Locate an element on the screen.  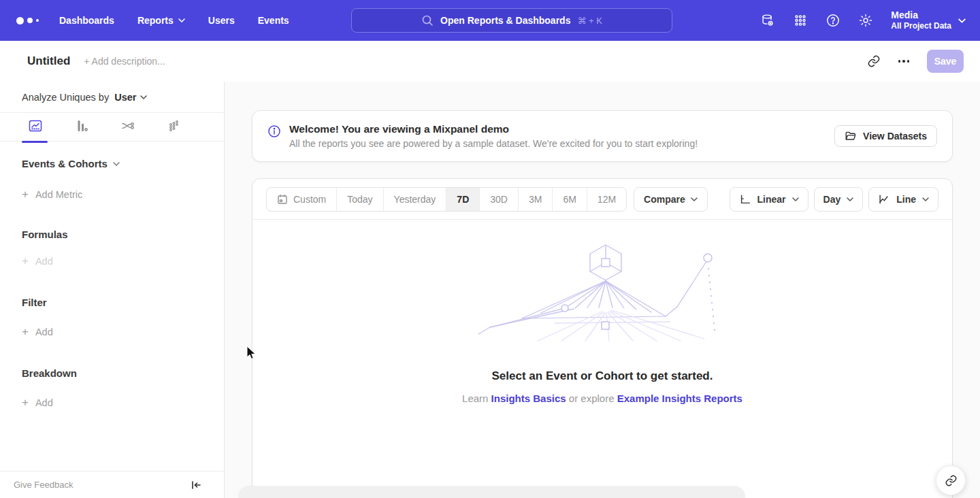
search-shortcut: ⌘ + K is located at coordinates (589, 20).